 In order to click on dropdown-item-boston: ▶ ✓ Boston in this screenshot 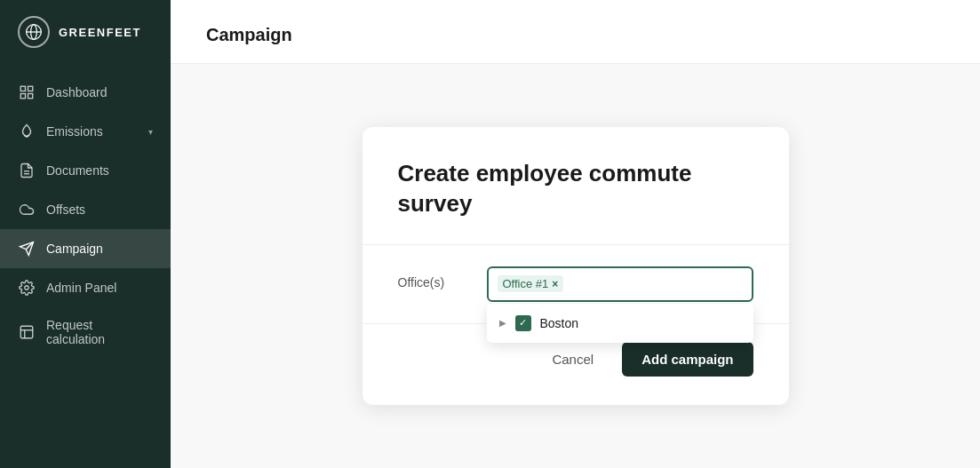, I will do `click(620, 323)`.